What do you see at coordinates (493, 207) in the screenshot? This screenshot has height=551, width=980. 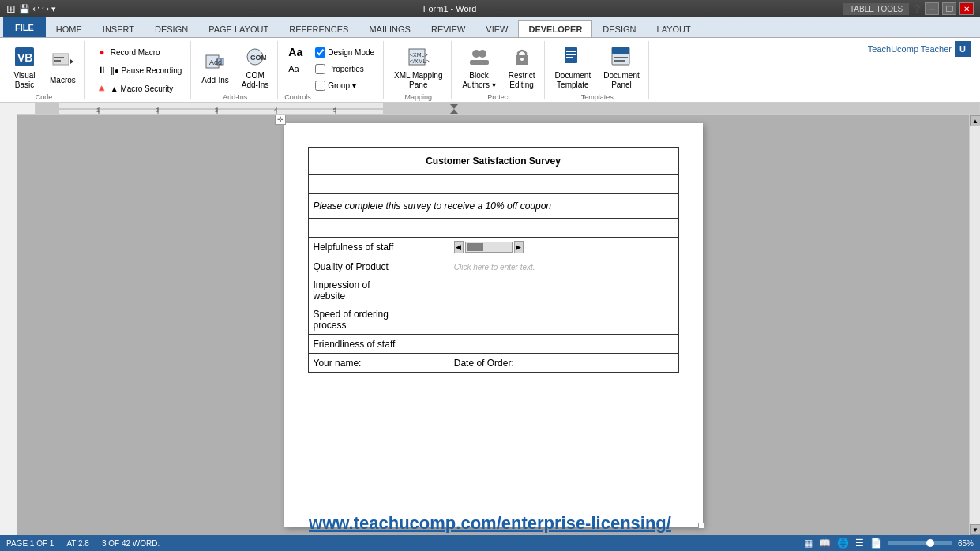 I see `survey-subtitle: Please complete this survey to receive a…` at bounding box center [493, 207].